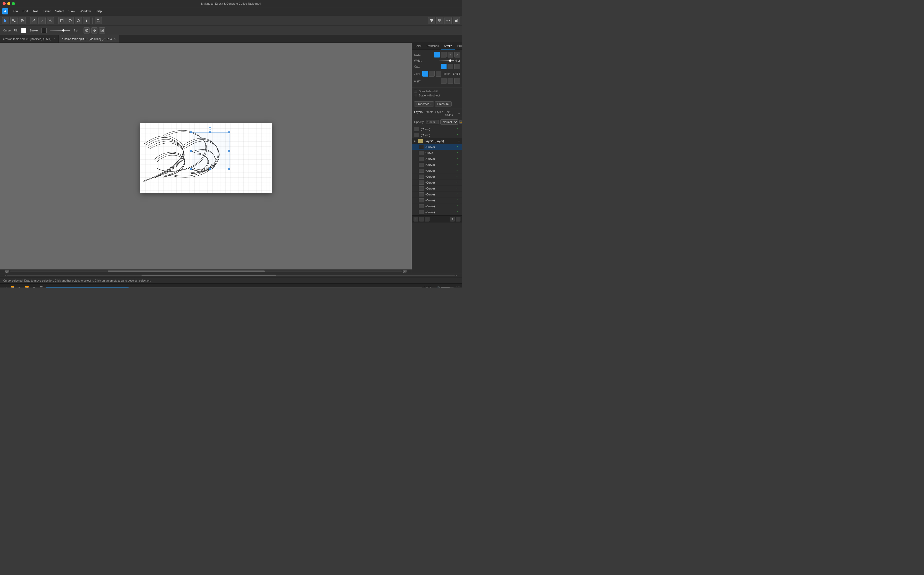  Describe the element at coordinates (50, 21) in the screenshot. I see `tool-paint` at that location.